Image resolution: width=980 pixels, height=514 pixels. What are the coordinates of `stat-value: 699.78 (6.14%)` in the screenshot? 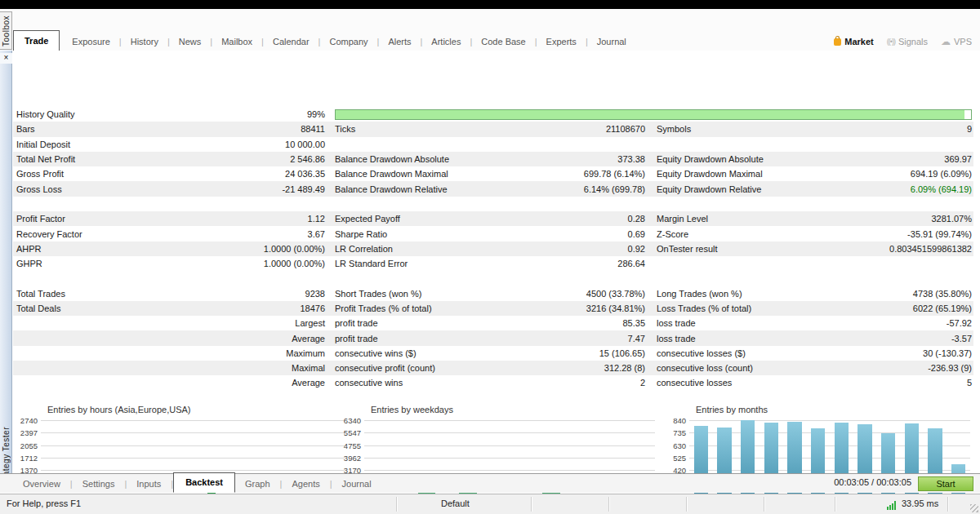 It's located at (595, 174).